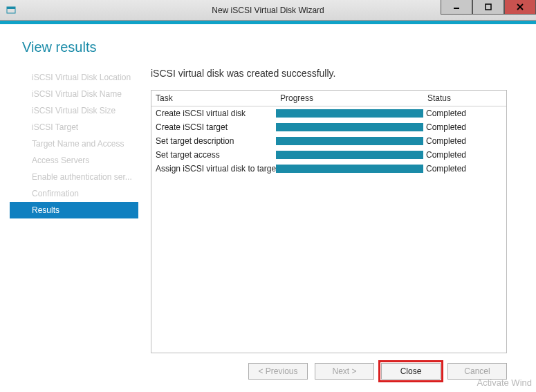 This screenshot has height=392, width=536. I want to click on sidebar-step-5: Access Servers, so click(80, 160).